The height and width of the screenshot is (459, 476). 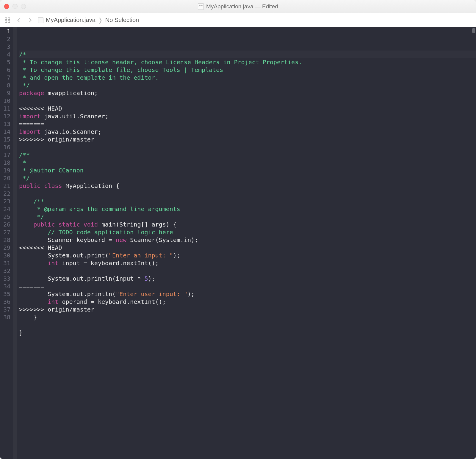 What do you see at coordinates (6, 70) in the screenshot?
I see `line-number: 6` at bounding box center [6, 70].